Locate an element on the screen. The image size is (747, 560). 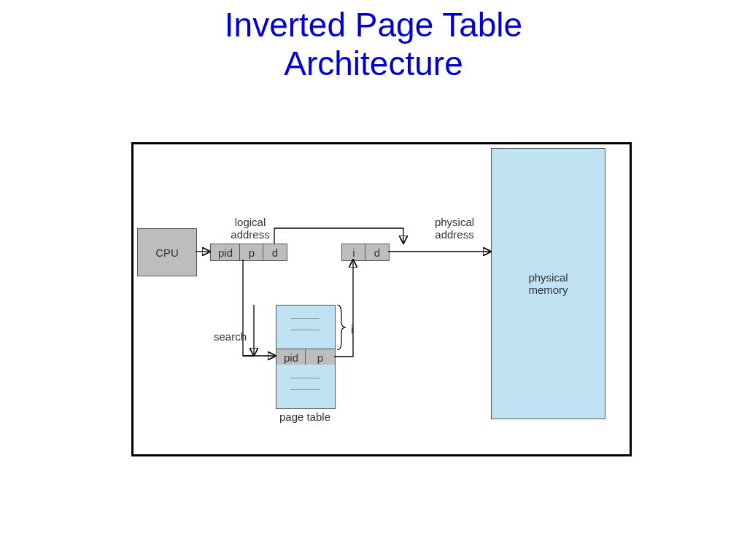
page-table-label: page table is located at coordinates (305, 417).